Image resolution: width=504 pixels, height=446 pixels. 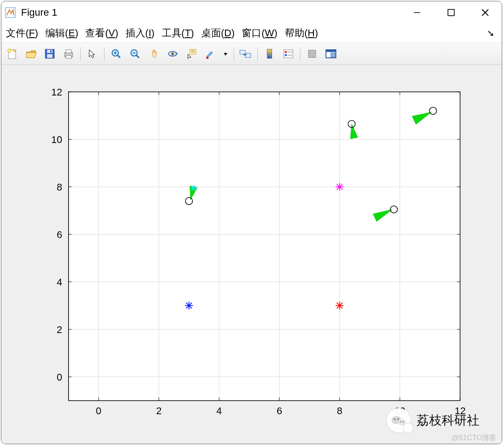 I want to click on menu-help: 帮助(H), so click(x=301, y=33).